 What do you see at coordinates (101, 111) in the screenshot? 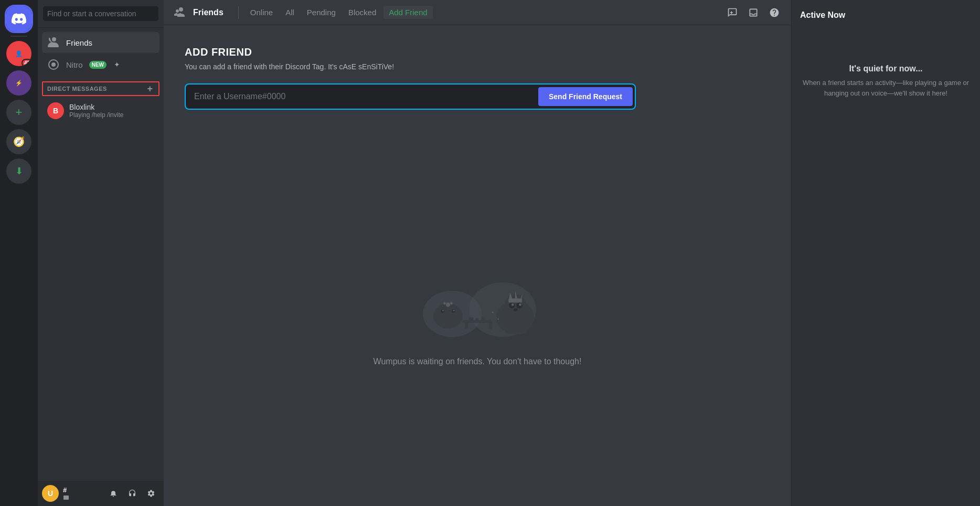
I see `dm-user-bloxlink: B Bloxlink Playing /help /invite` at bounding box center [101, 111].